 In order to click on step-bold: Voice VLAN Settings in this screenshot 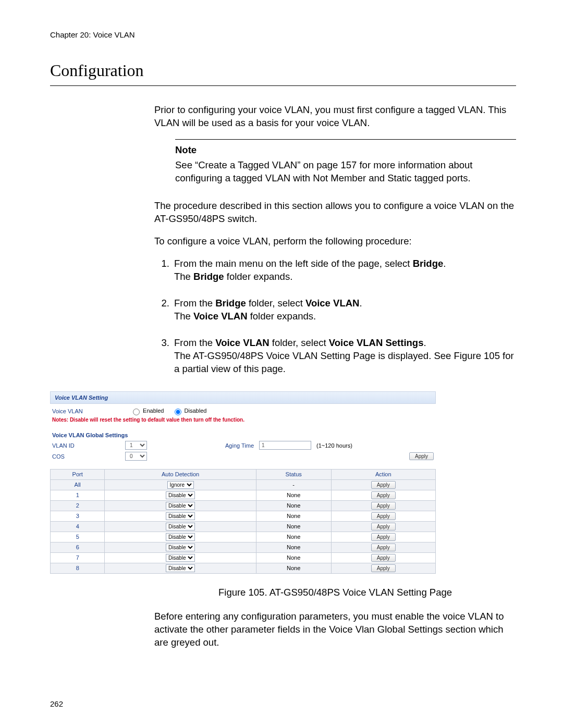, I will do `click(376, 343)`.